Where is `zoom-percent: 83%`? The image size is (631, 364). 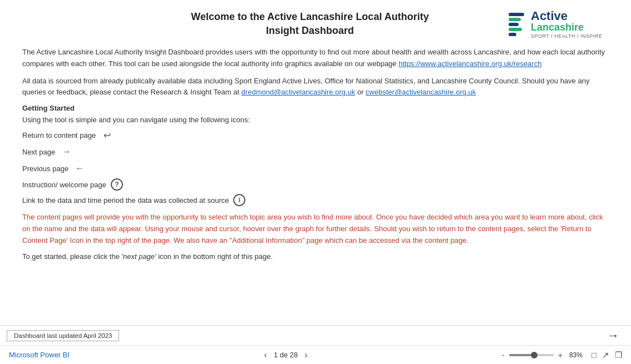 zoom-percent: 83% is located at coordinates (576, 355).